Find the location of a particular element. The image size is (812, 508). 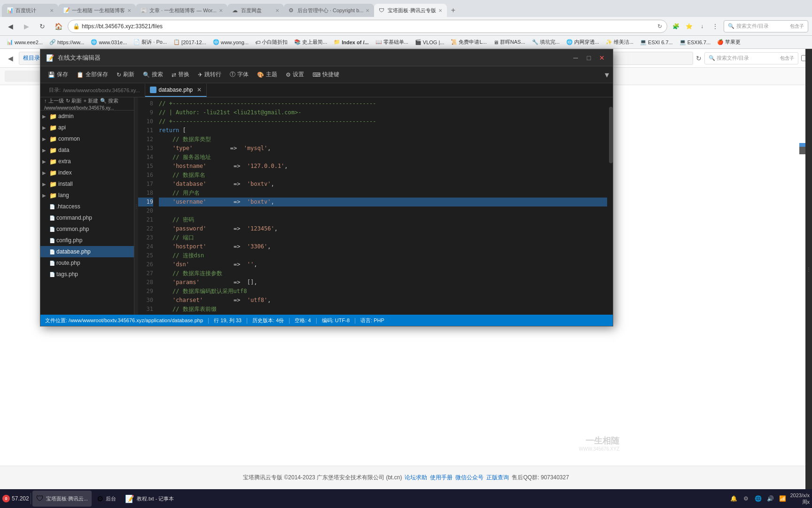

tree-search-btn: 🔍 搜索 is located at coordinates (109, 101).